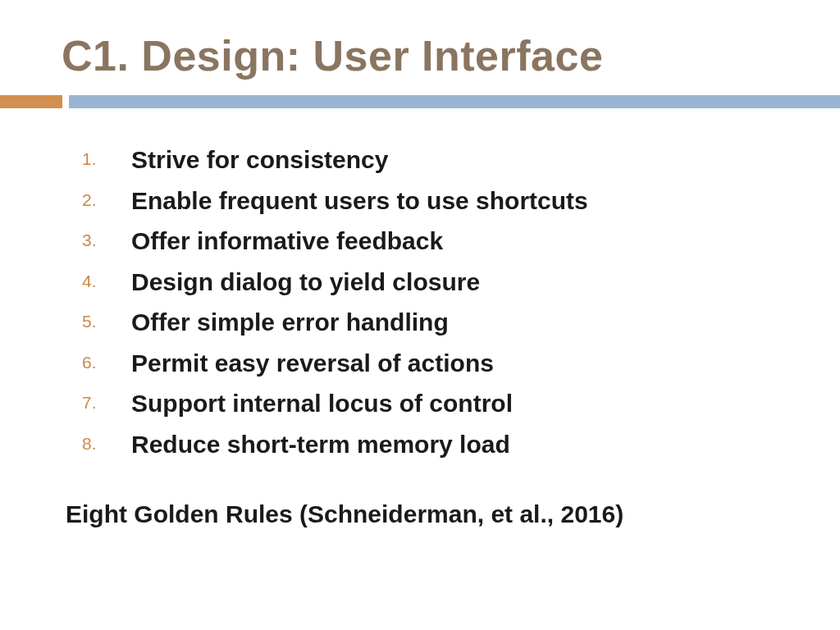  I want to click on list-item: Enable frequent users to use shortcuts, so click(436, 201).